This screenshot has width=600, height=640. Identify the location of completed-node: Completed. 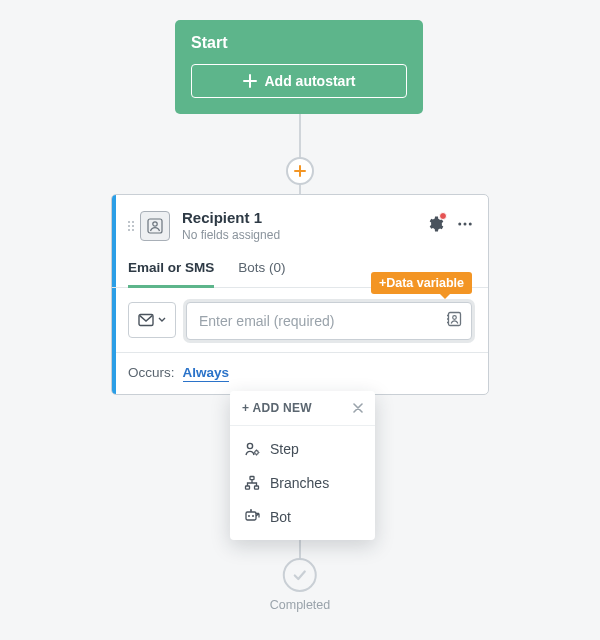
(300, 585).